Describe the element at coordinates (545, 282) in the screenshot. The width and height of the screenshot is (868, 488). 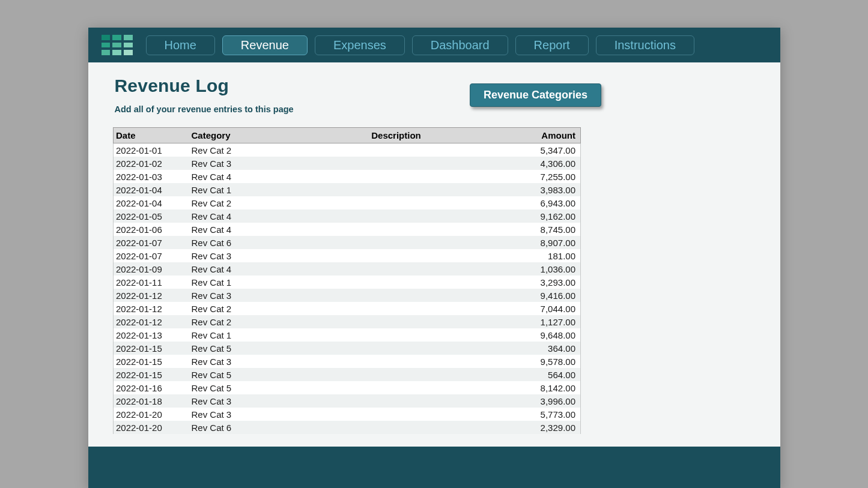
I see `cell-amount: 3,293.00` at that location.